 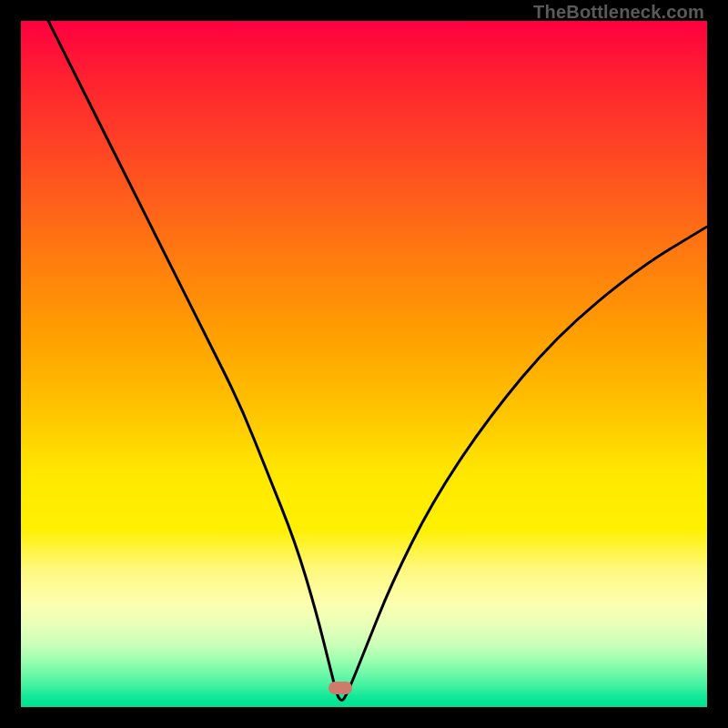 I want to click on optimum-marker, so click(x=340, y=688).